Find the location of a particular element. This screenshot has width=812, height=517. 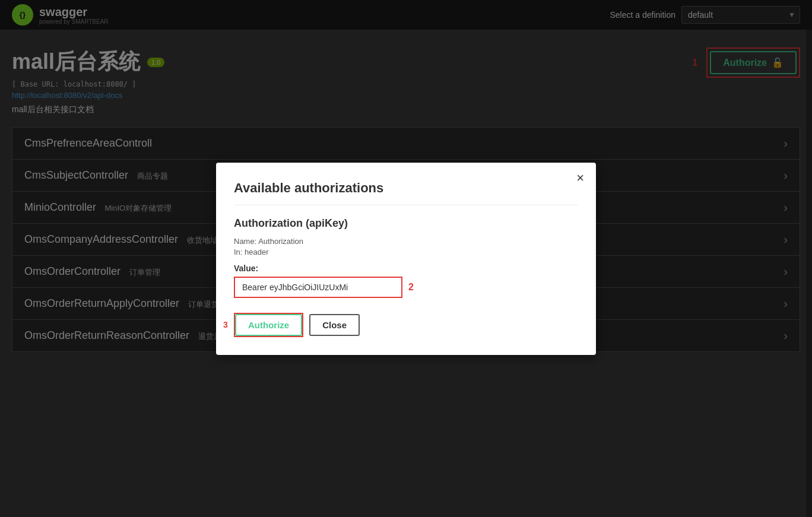

modal-title: Available authorizations is located at coordinates (406, 193).